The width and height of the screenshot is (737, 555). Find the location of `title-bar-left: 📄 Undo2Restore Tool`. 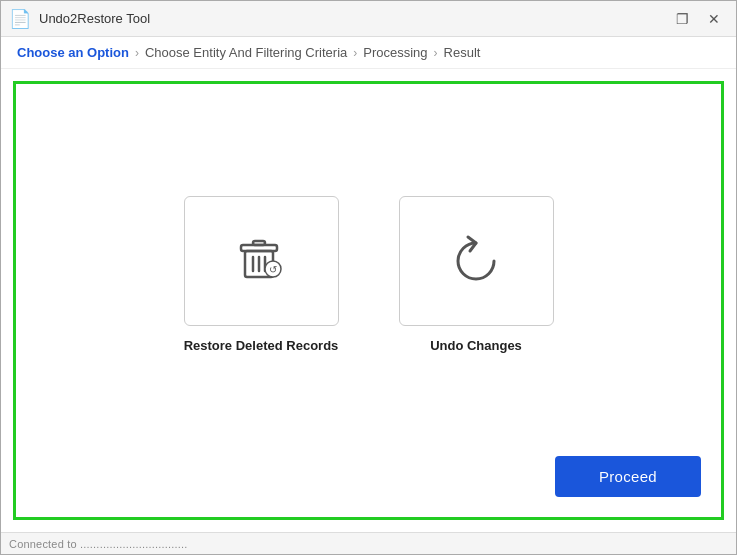

title-bar-left: 📄 Undo2Restore Tool is located at coordinates (80, 19).